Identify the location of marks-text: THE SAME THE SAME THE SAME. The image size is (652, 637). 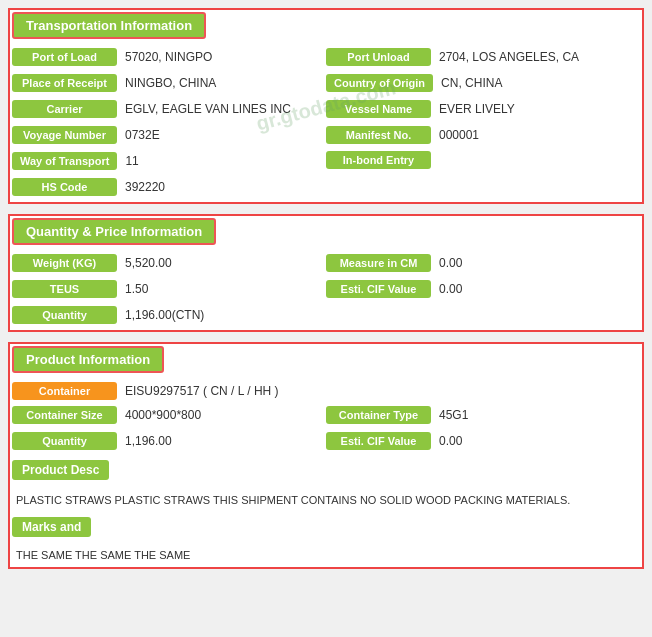
(326, 555).